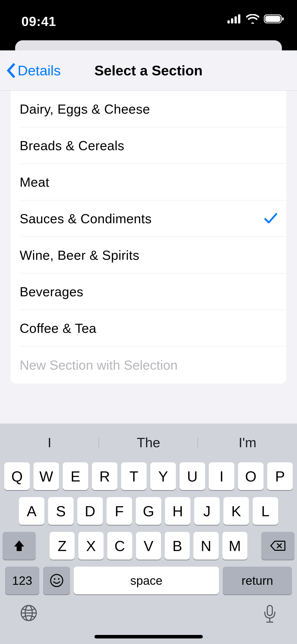 The width and height of the screenshot is (297, 644). I want to click on key-a: A, so click(32, 511).